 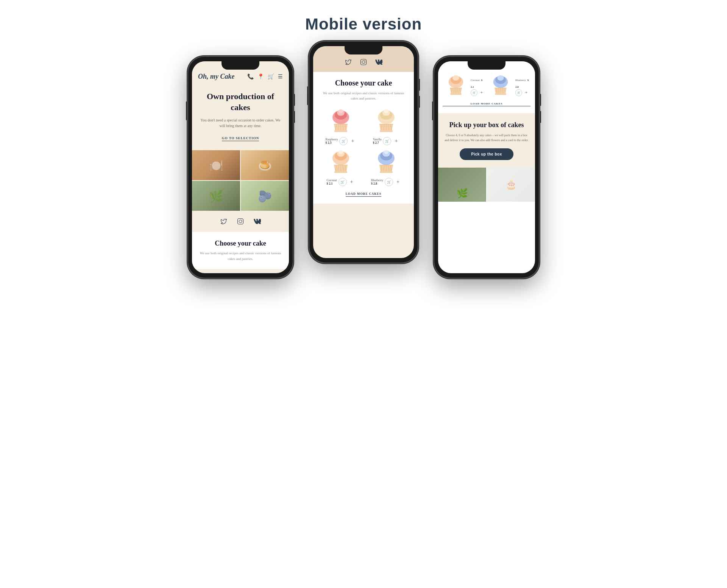 What do you see at coordinates (341, 167) in the screenshot?
I see `cake-item-coconut: Coconut $ 2.1 🛒 +` at bounding box center [341, 167].